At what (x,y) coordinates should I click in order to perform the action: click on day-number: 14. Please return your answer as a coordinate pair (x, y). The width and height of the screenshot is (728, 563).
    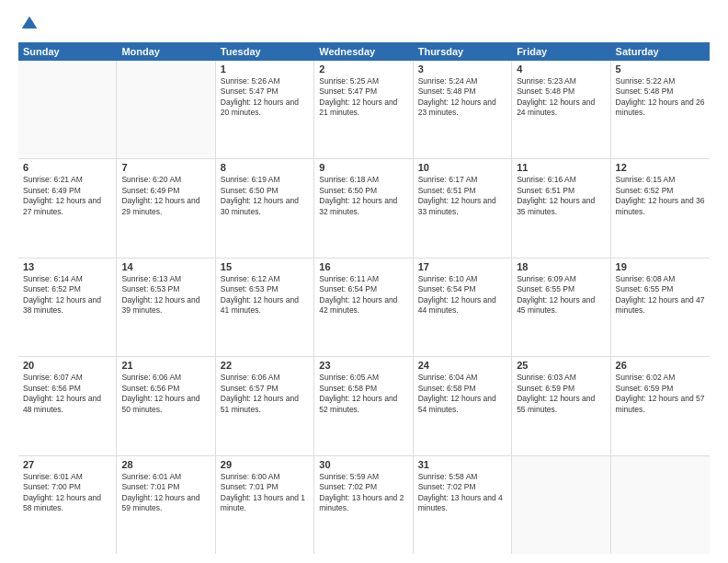
    Looking at the image, I should click on (165, 267).